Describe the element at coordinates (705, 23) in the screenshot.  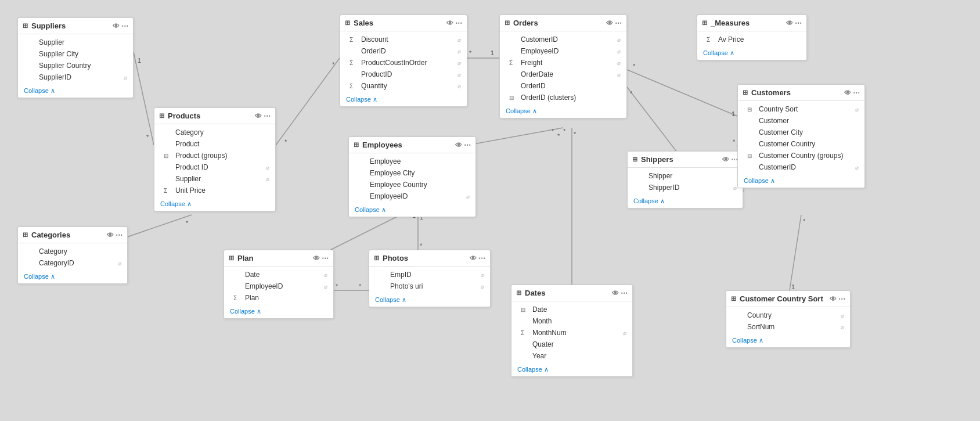
I see `table-icon-measures: ⊞` at that location.